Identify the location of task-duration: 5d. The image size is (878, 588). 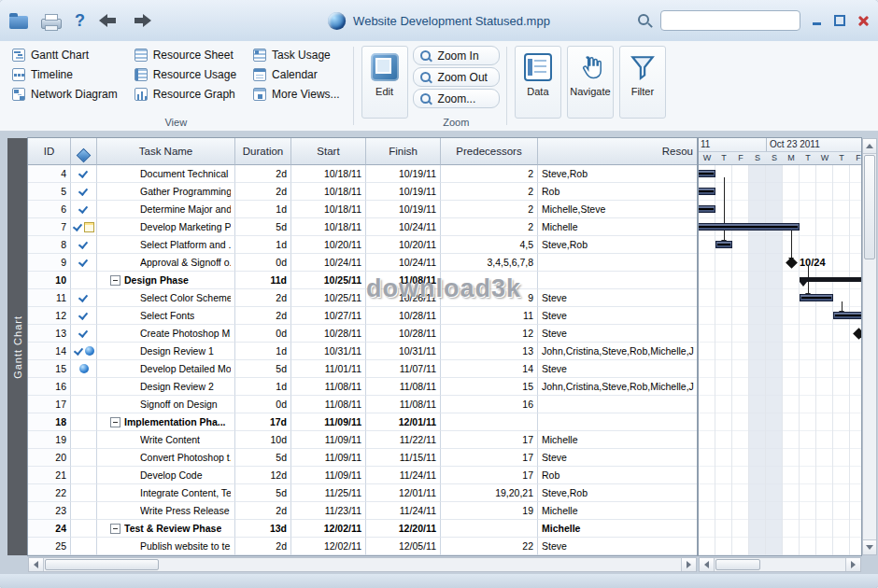
(263, 457).